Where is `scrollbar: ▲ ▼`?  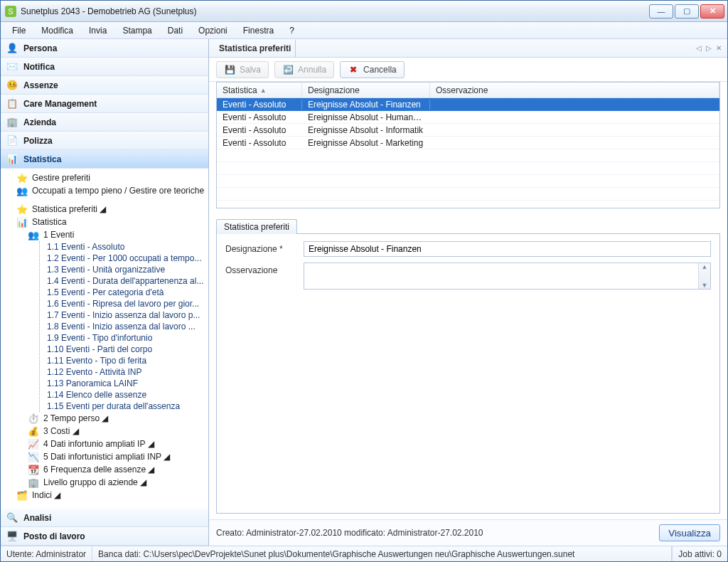
scrollbar: ▲ ▼ is located at coordinates (704, 276).